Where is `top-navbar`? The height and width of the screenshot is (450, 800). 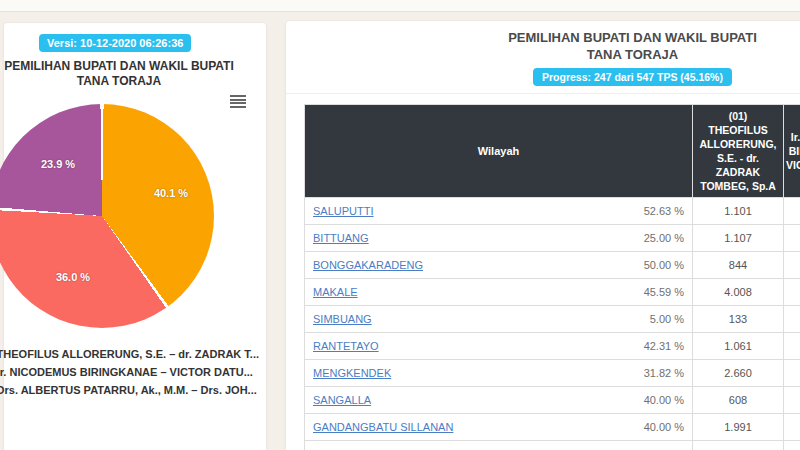
top-navbar is located at coordinates (400, 6).